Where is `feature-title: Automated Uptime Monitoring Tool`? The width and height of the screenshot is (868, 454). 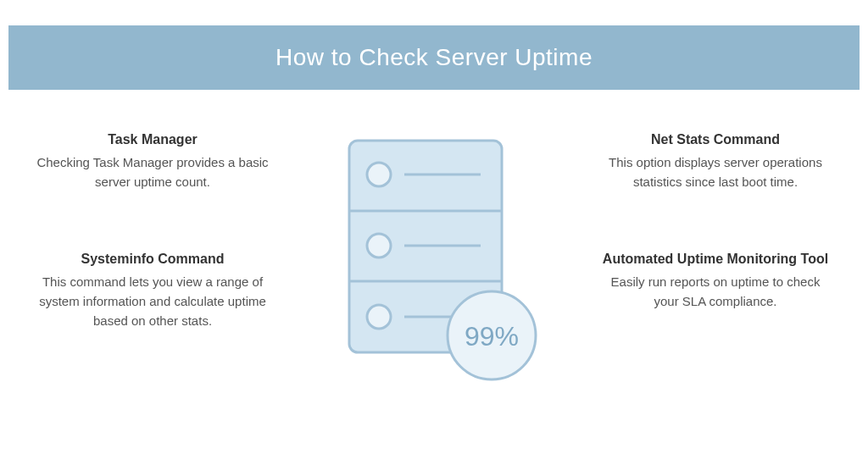 feature-title: Automated Uptime Monitoring Tool is located at coordinates (715, 259).